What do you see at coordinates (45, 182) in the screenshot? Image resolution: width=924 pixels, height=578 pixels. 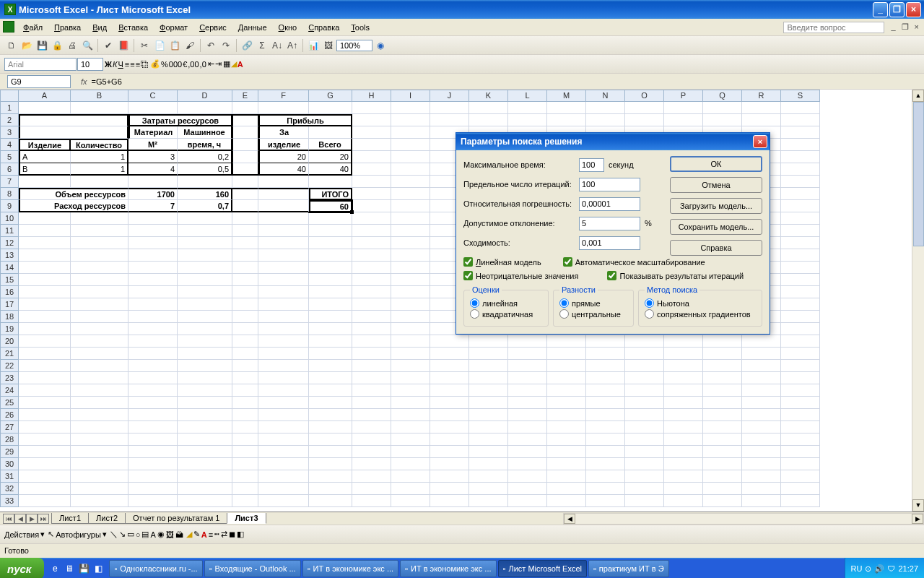 I see `cell-A7` at bounding box center [45, 182].